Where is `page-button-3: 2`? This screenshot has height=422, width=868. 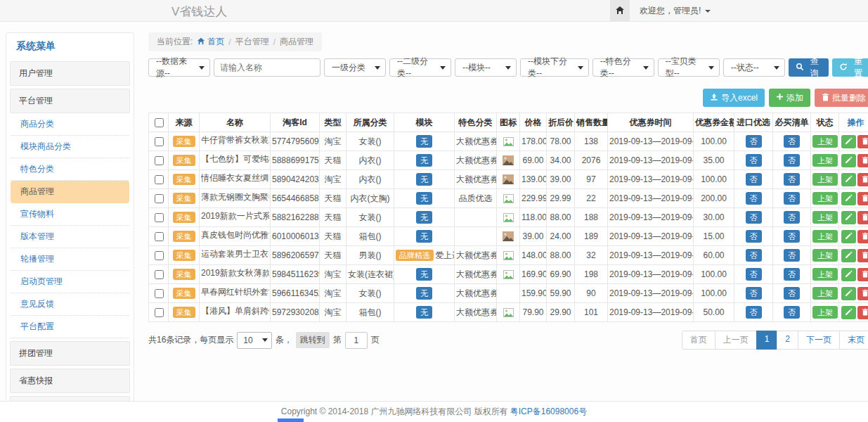
page-button-3: 2 is located at coordinates (787, 340).